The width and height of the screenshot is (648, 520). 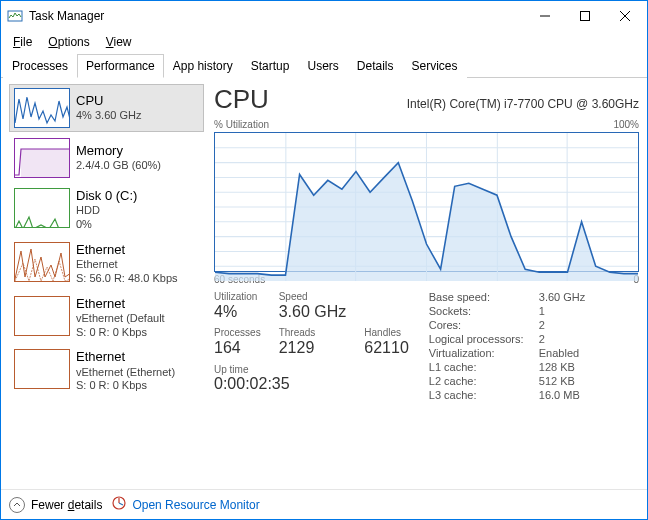 What do you see at coordinates (108, 108) in the screenshot?
I see `sidebar-item-label: CPU 4% 3.60 GHz` at bounding box center [108, 108].